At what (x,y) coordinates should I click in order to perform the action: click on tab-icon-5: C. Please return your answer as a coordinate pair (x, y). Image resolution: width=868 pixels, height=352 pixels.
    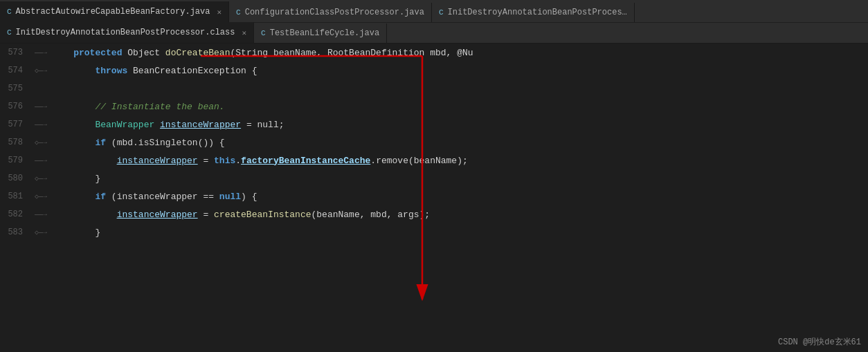
    Looking at the image, I should click on (263, 33).